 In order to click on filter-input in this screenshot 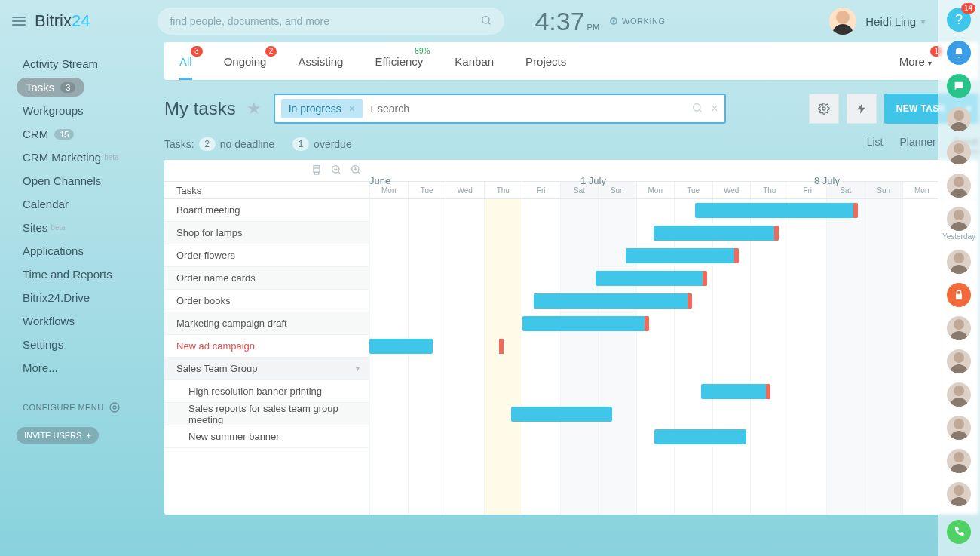, I will do `click(530, 109)`.